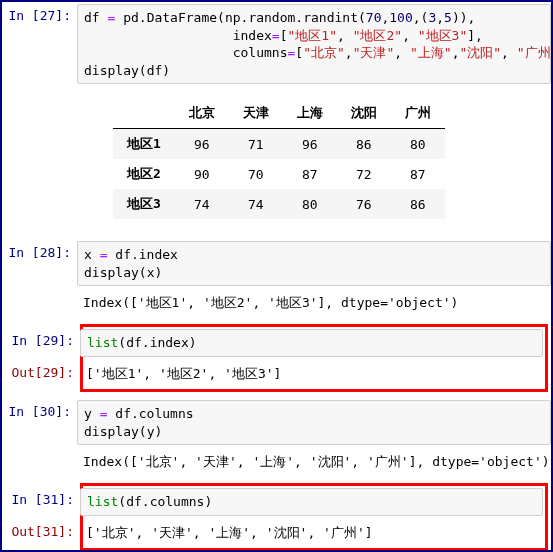  I want to click on result-output: ['地区1', '地区2', '地区3'], so click(184, 374).